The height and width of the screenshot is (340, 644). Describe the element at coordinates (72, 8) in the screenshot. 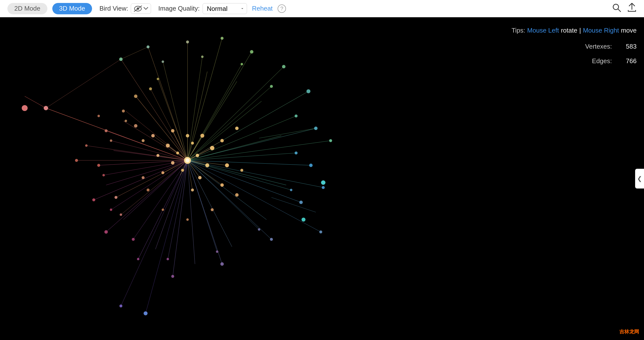

I see `3d-mode-button: 3D Mode` at that location.